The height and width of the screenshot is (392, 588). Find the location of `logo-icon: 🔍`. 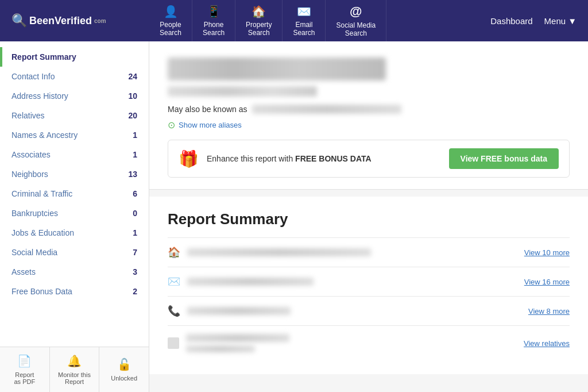

logo-icon: 🔍 is located at coordinates (20, 21).